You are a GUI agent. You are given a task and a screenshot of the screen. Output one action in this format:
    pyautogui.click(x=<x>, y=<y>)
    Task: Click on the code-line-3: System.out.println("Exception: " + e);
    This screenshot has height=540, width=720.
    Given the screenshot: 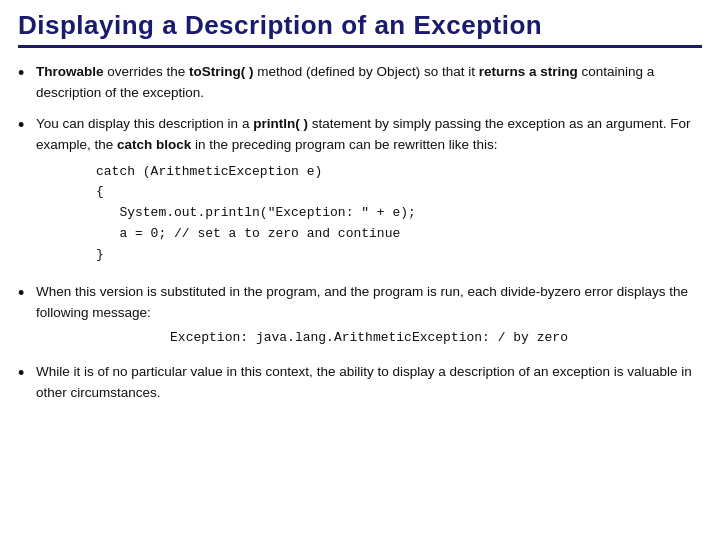 What is the action you would take?
    pyautogui.click(x=399, y=214)
    